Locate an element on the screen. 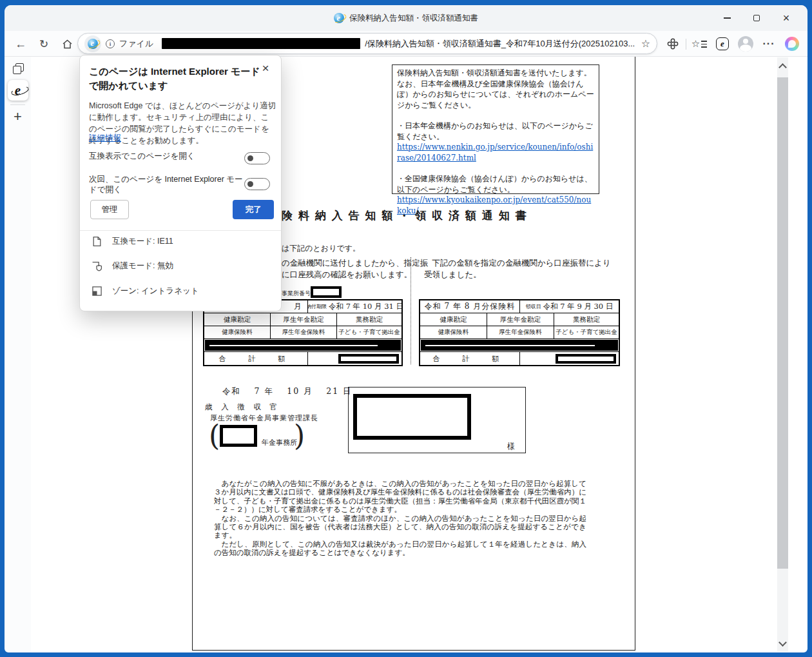 This screenshot has width=812, height=657. minimize-icon is located at coordinates (727, 18).